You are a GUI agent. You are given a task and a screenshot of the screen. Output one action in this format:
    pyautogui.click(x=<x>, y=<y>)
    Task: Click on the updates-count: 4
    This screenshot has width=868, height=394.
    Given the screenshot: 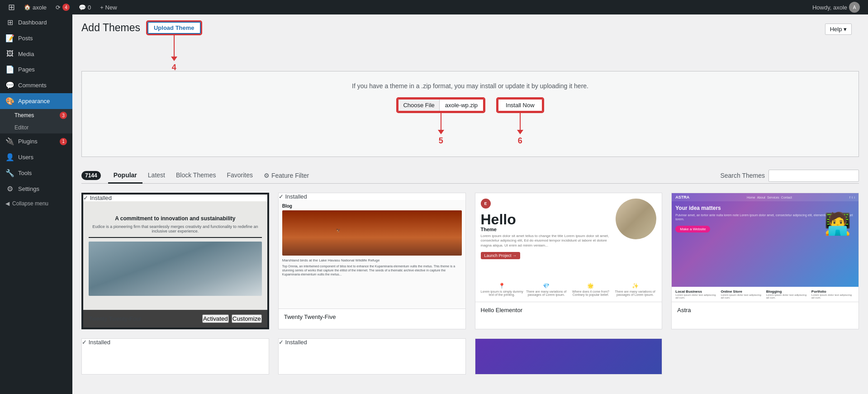 What is the action you would take?
    pyautogui.click(x=66, y=7)
    